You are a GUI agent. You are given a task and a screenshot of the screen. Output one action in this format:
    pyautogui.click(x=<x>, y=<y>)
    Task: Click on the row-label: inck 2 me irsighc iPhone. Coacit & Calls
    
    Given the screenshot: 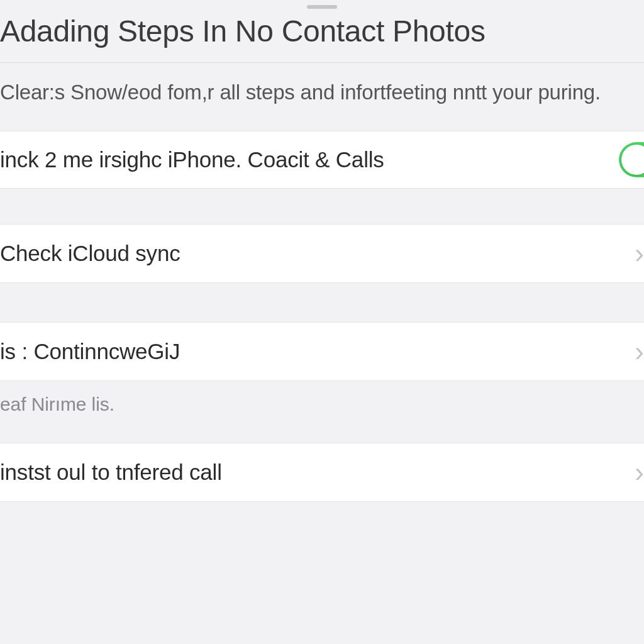 What is the action you would take?
    pyautogui.click(x=192, y=160)
    